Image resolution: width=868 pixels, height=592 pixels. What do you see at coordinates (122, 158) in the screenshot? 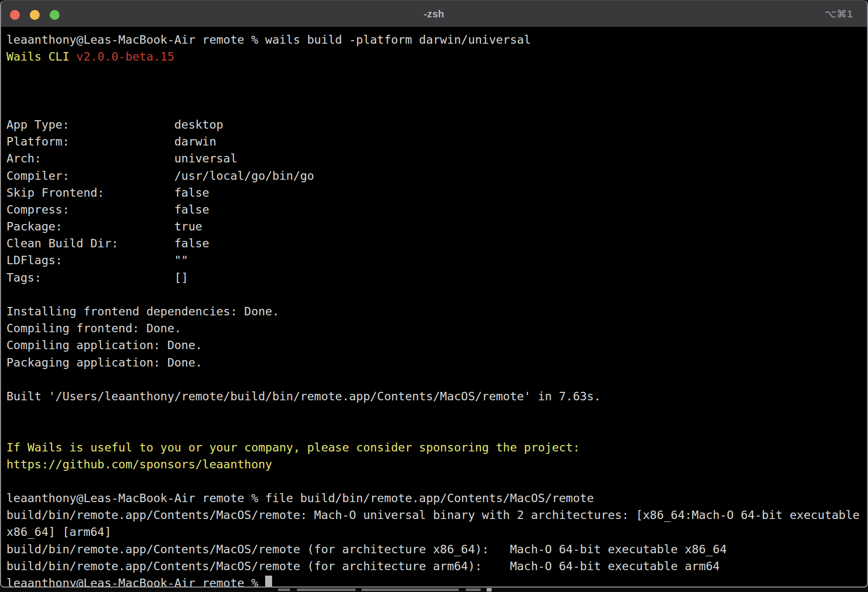
I see `terminal-text: Arch: universal` at bounding box center [122, 158].